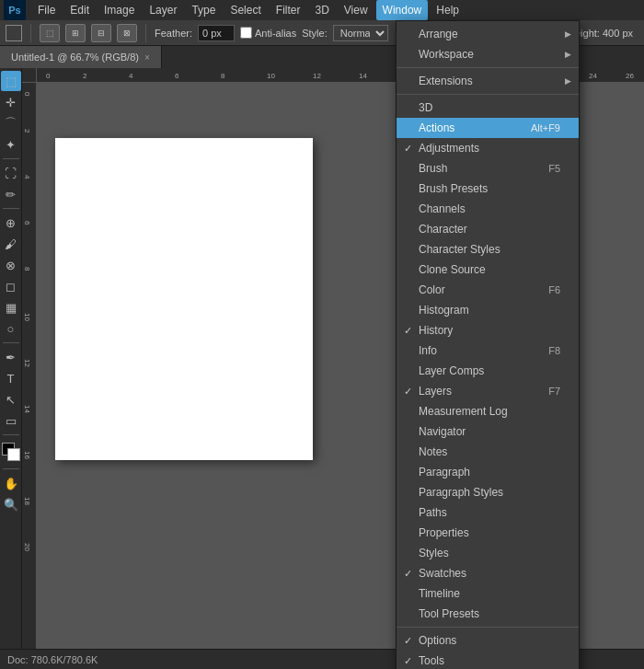  Describe the element at coordinates (488, 640) in the screenshot. I see `menu-item-options: Options` at that location.